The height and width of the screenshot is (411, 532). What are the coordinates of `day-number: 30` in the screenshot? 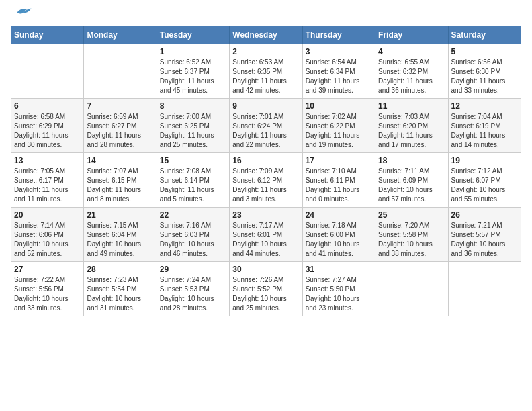 It's located at (266, 269).